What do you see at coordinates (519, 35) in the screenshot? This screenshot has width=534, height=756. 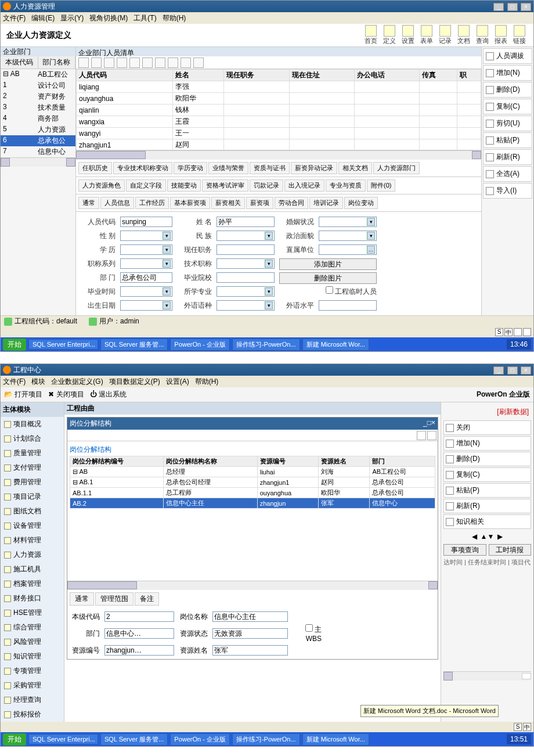 I see `tb-link: 链接` at bounding box center [519, 35].